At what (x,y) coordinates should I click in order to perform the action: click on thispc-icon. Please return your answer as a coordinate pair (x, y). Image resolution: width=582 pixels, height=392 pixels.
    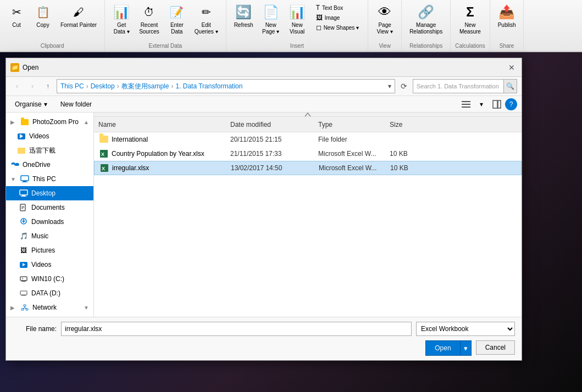
    Looking at the image, I should click on (25, 179).